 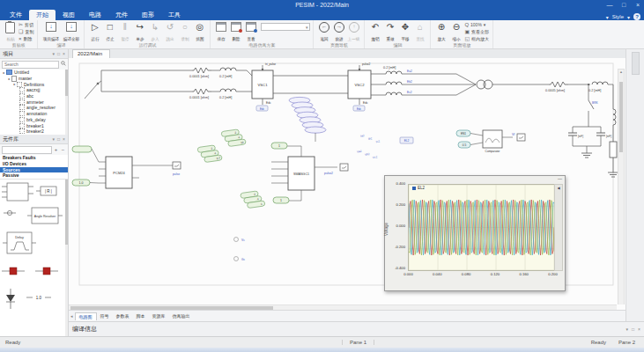 What do you see at coordinates (51, 32) in the screenshot?
I see `compile-project-button: ↓ 项目编译` at bounding box center [51, 32].